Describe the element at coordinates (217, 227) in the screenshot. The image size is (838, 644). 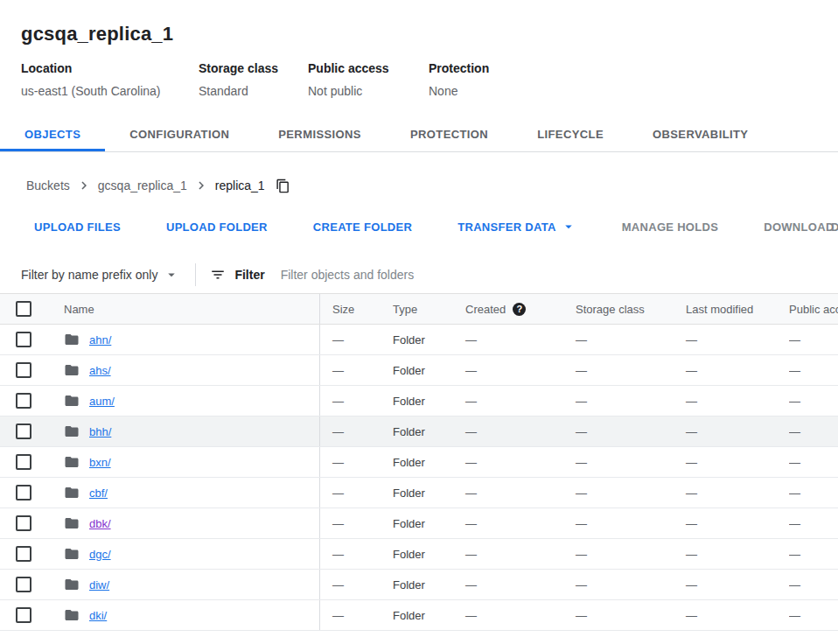
I see `upload-folder-button: UPLOAD FOLDER` at that location.